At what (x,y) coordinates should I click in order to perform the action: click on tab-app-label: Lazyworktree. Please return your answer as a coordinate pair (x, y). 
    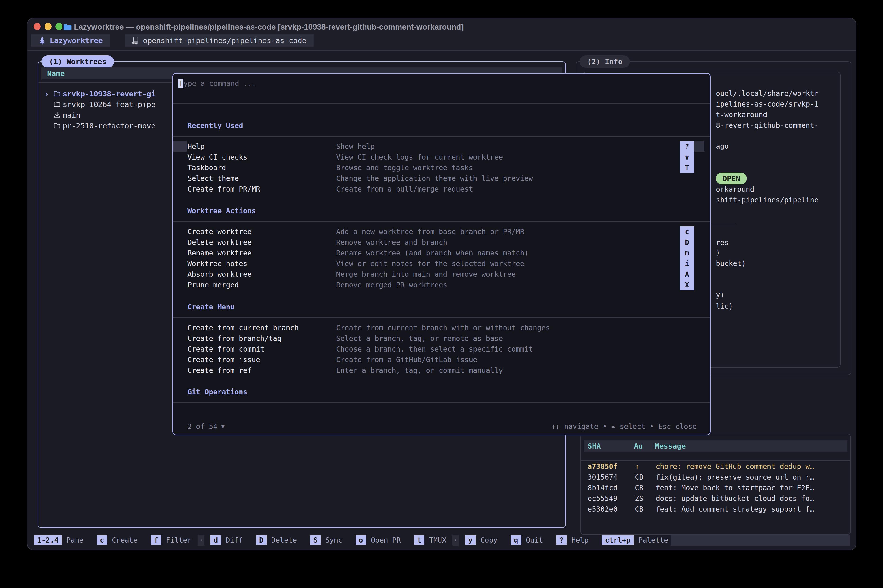
    Looking at the image, I should click on (76, 40).